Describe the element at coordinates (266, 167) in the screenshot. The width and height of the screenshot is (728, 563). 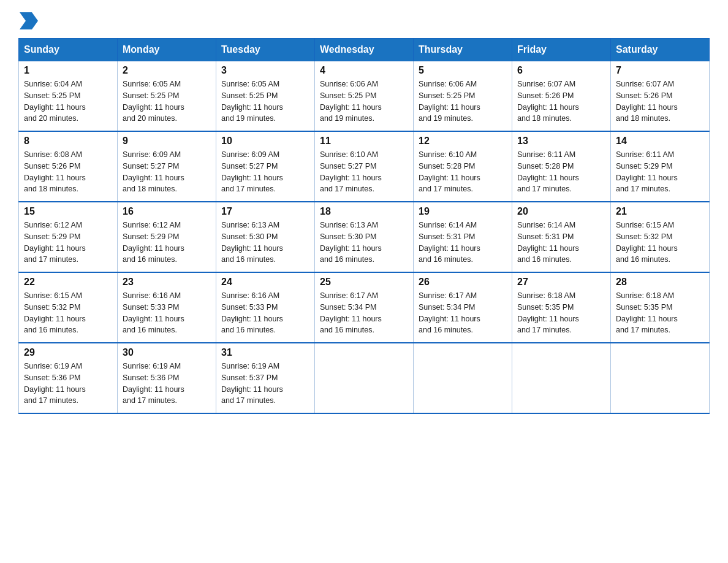
I see `day-cell: 10 Sunrise: 6:09 AMSunset: 5:27 PMDaylig…` at that location.